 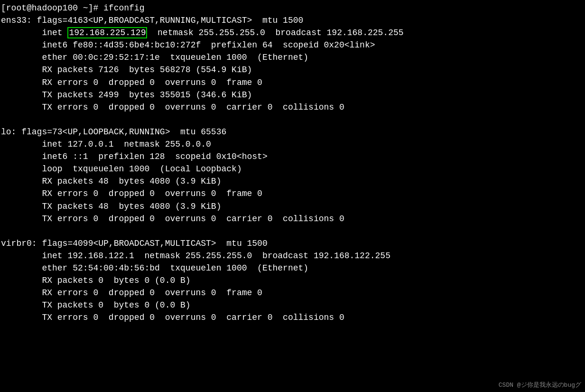 What do you see at coordinates (292, 293) in the screenshot?
I see `virbr0-rx-errors: RX errors 0 dropped 0 overruns 0 frame 0` at bounding box center [292, 293].